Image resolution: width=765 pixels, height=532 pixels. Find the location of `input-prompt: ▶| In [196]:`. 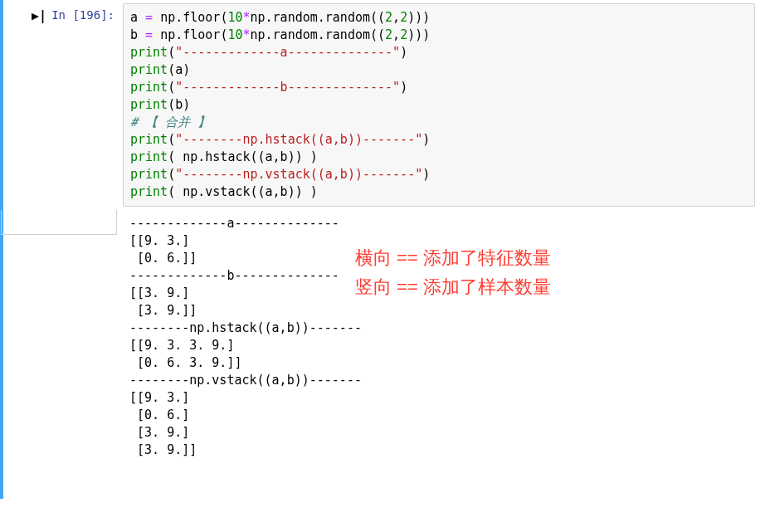

input-prompt: ▶| In [196]: is located at coordinates (65, 105).